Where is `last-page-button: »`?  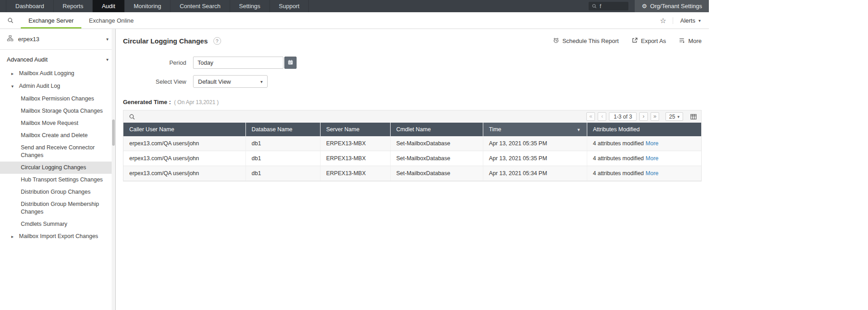
last-page-button: » is located at coordinates (655, 117).